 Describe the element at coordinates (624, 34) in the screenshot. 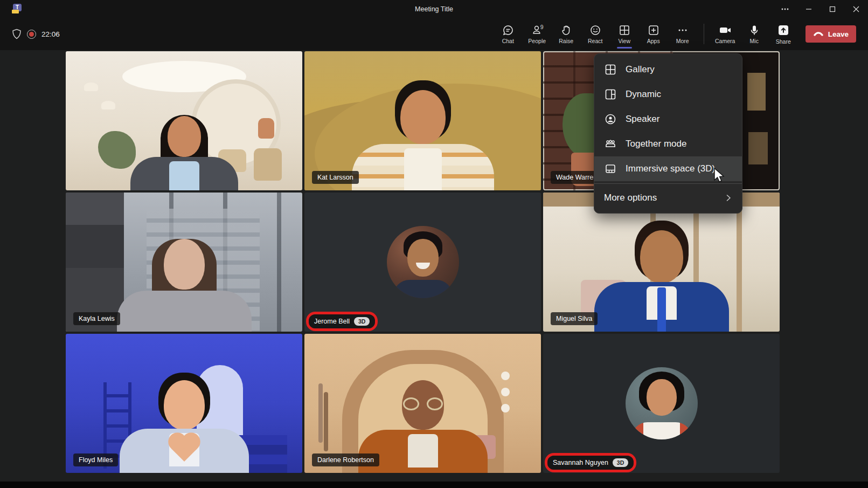

I see `view-button: View` at that location.